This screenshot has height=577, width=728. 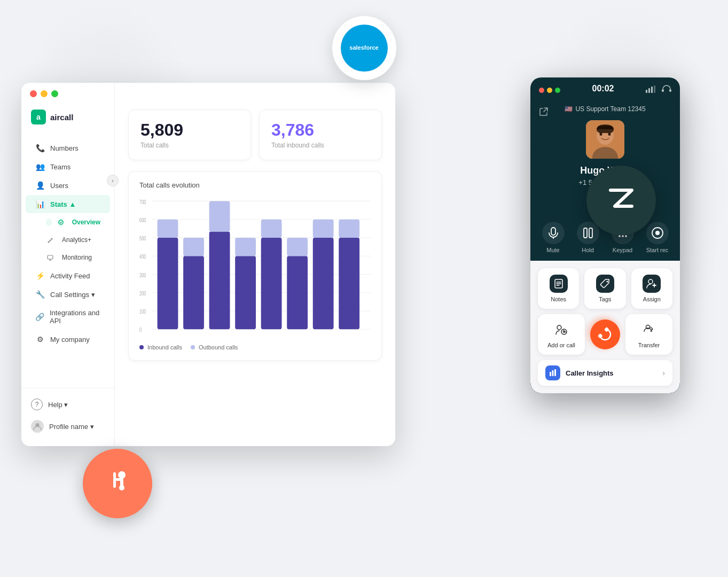 What do you see at coordinates (255, 266) in the screenshot?
I see `chart-section: Total calls evolution 700 600 500 400 30…` at bounding box center [255, 266].